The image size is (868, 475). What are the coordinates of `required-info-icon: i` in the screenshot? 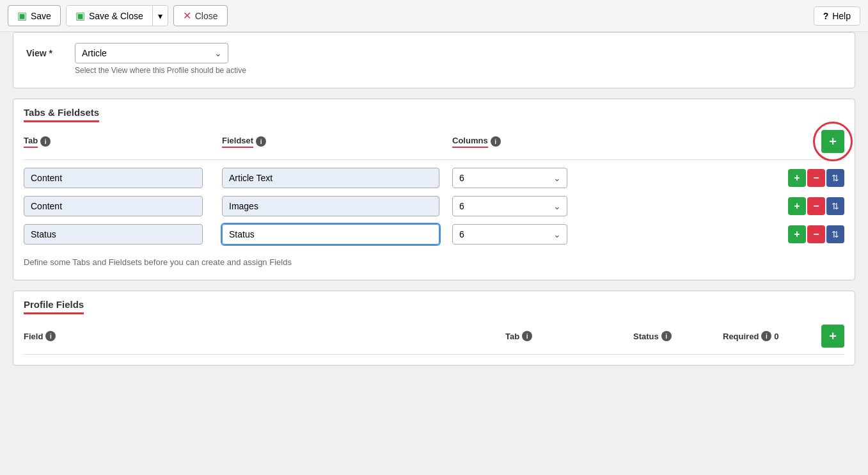 It's located at (766, 336).